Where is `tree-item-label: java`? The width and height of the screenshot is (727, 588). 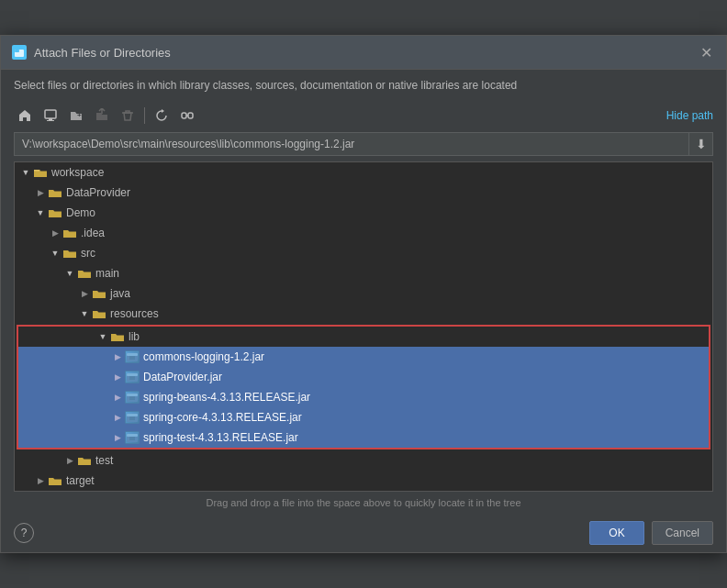
tree-item-label: java is located at coordinates (120, 294).